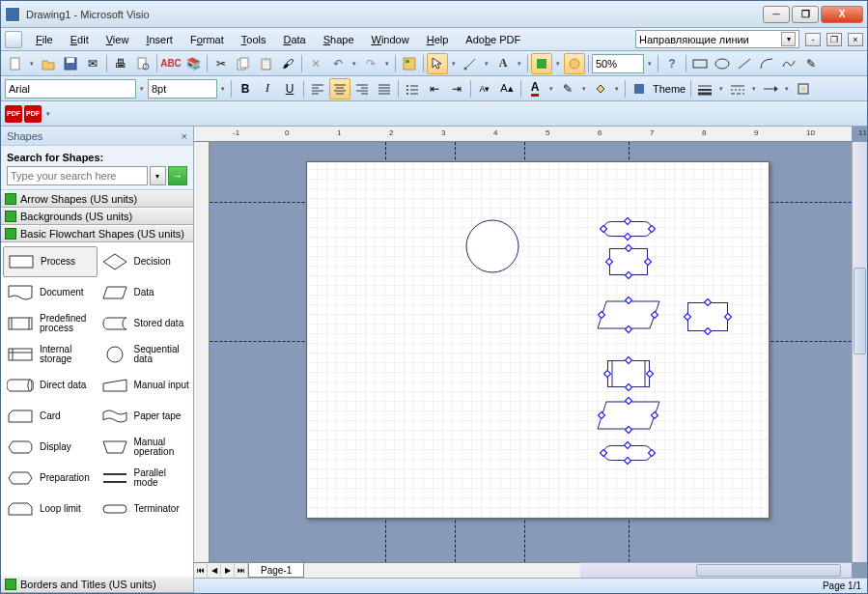  I want to click on menu-help: Help, so click(438, 40).